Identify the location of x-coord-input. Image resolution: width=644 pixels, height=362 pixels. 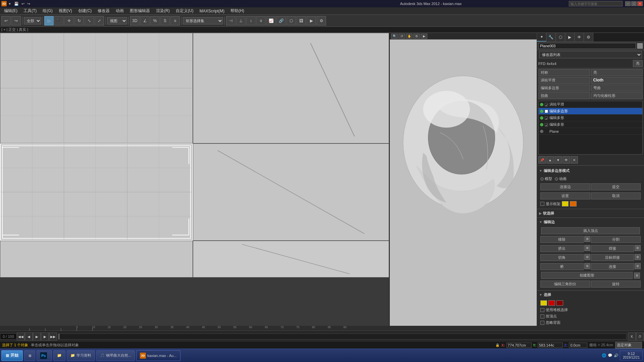
(519, 345).